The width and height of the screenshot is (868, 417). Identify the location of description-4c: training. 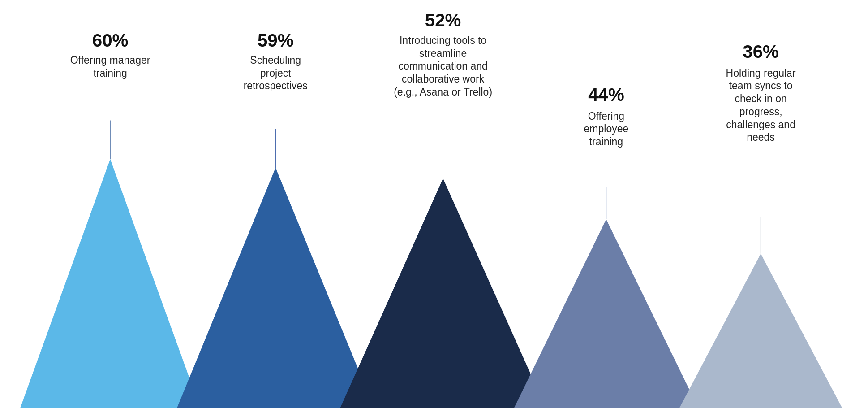
(606, 142).